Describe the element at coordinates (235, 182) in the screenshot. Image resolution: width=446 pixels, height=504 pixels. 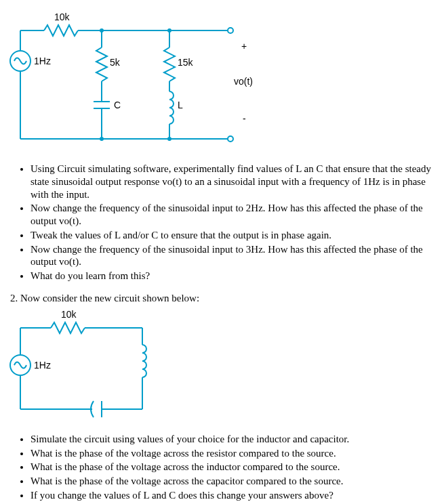
I see `q1-item-1: Using Circuit simulating software, exper…` at that location.